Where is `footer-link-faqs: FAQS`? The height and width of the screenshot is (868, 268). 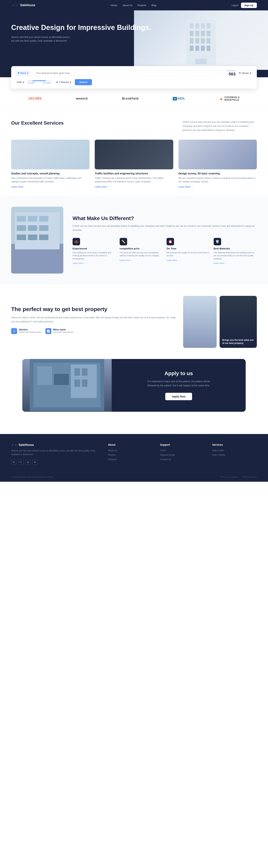 footer-link-faqs: FAQS is located at coordinates (182, 451).